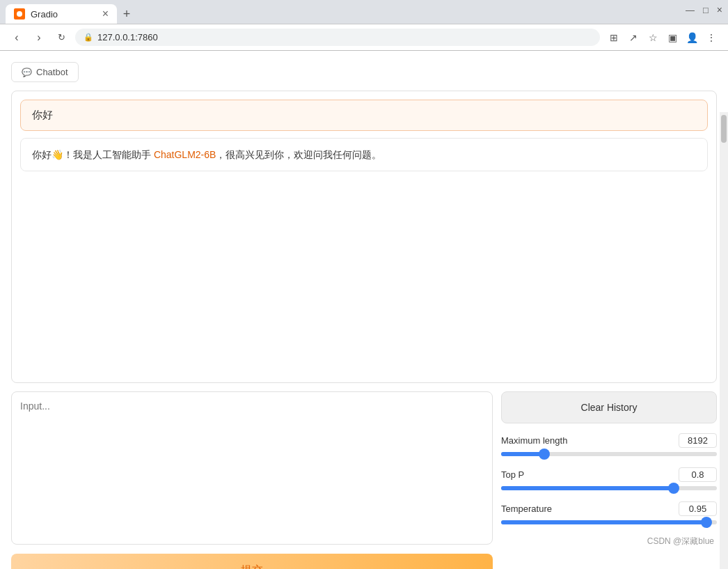 This screenshot has width=728, height=569. What do you see at coordinates (535, 440) in the screenshot?
I see `max-length-label: Maximum length` at bounding box center [535, 440].